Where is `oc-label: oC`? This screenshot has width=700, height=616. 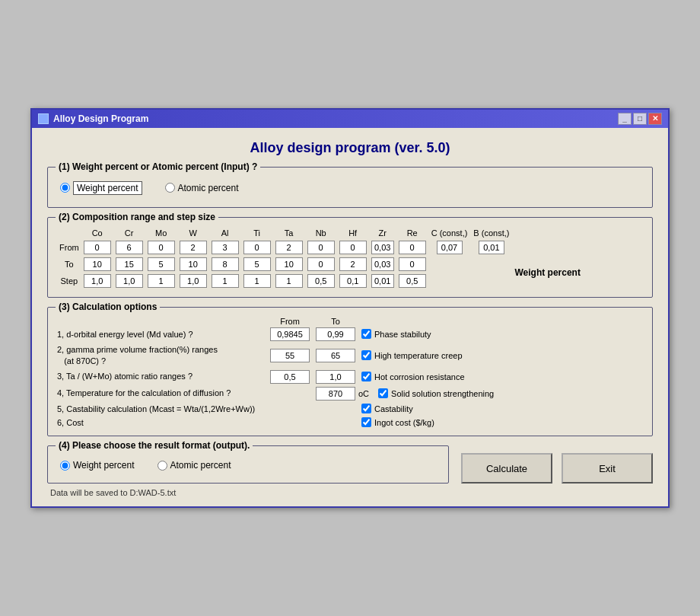
oc-label: oC is located at coordinates (364, 394).